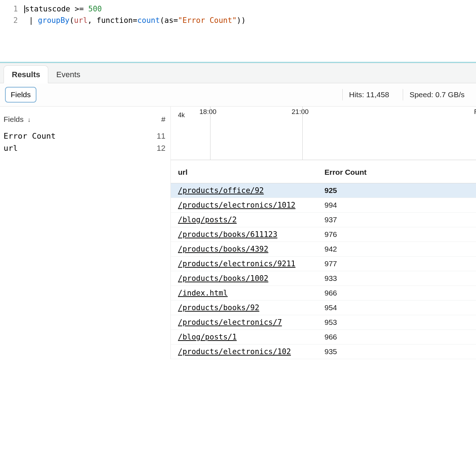 This screenshot has width=476, height=471. I want to click on cell-url: /products/electronics/9211, so click(248, 264).